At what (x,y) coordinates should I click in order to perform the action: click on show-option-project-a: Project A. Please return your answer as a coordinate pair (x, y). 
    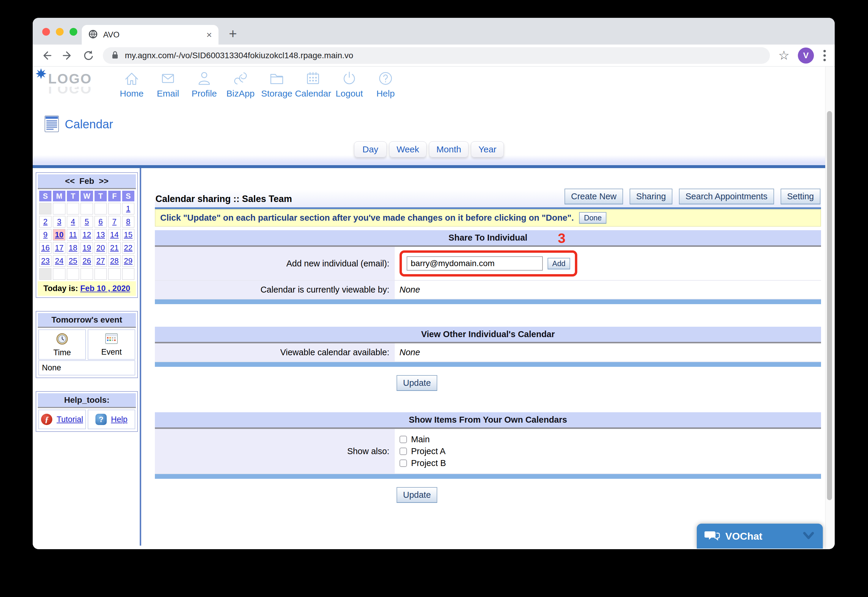
    Looking at the image, I should click on (423, 451).